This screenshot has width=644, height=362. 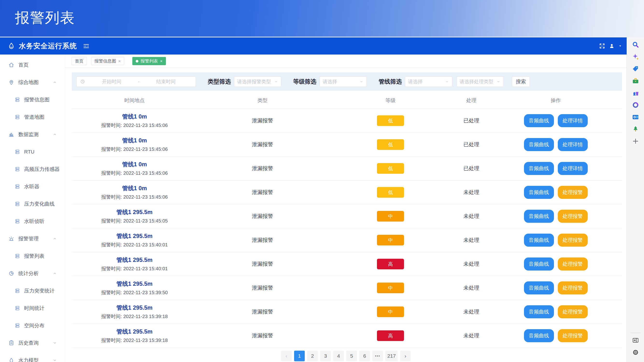 What do you see at coordinates (343, 82) in the screenshot?
I see `level-select: 请选择` at bounding box center [343, 82].